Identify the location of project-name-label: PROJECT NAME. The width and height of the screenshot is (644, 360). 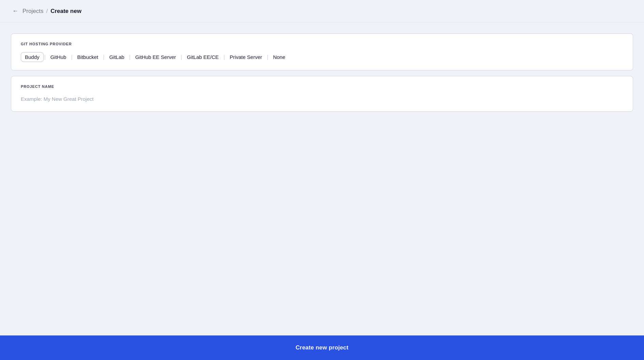
(322, 87).